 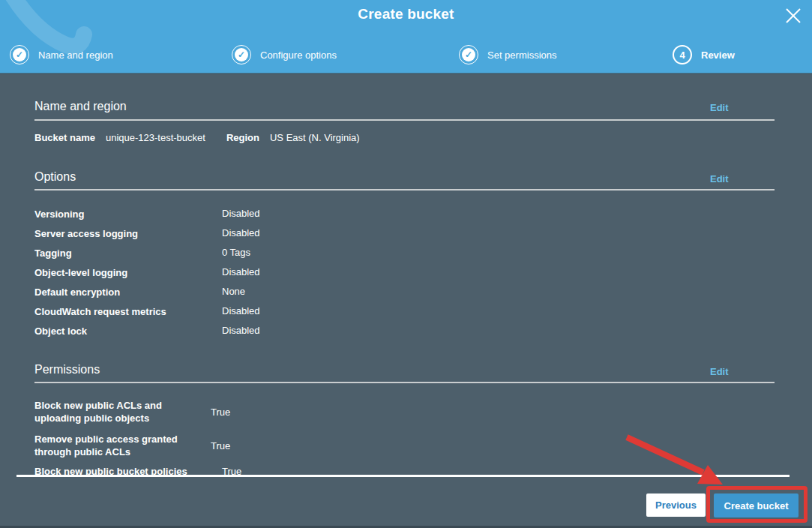 What do you see at coordinates (405, 332) in the screenshot?
I see `option-row-object-lock: Object lock Disabled` at bounding box center [405, 332].